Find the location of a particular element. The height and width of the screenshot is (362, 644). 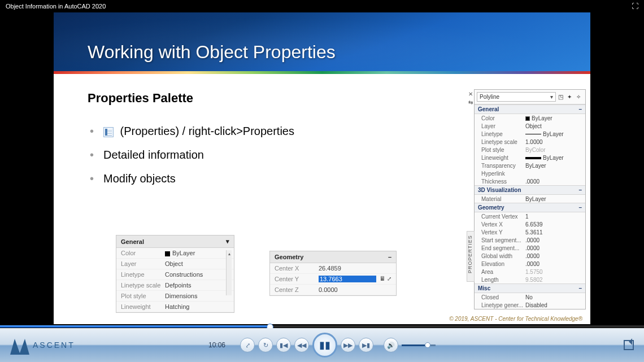

property-value: 9.5802 is located at coordinates (555, 280).